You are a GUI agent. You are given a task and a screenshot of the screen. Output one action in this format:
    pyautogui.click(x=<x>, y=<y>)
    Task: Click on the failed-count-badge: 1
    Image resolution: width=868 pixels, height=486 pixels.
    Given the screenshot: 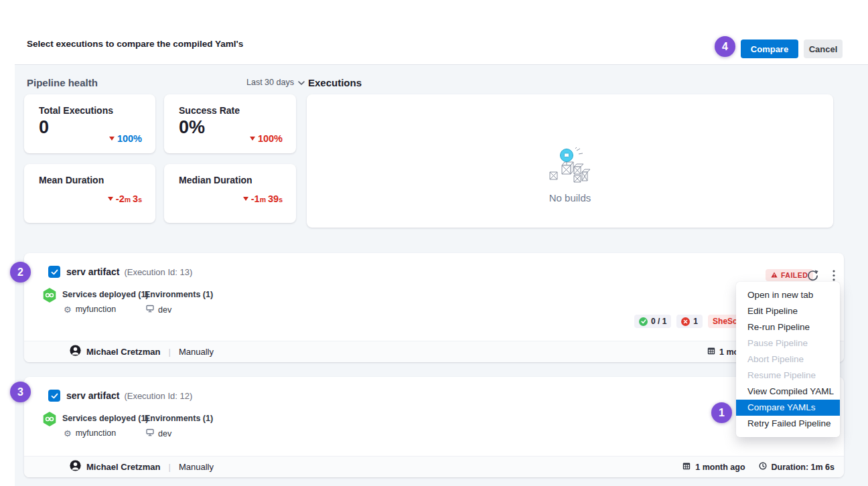 What is the action you would take?
    pyautogui.click(x=690, y=321)
    